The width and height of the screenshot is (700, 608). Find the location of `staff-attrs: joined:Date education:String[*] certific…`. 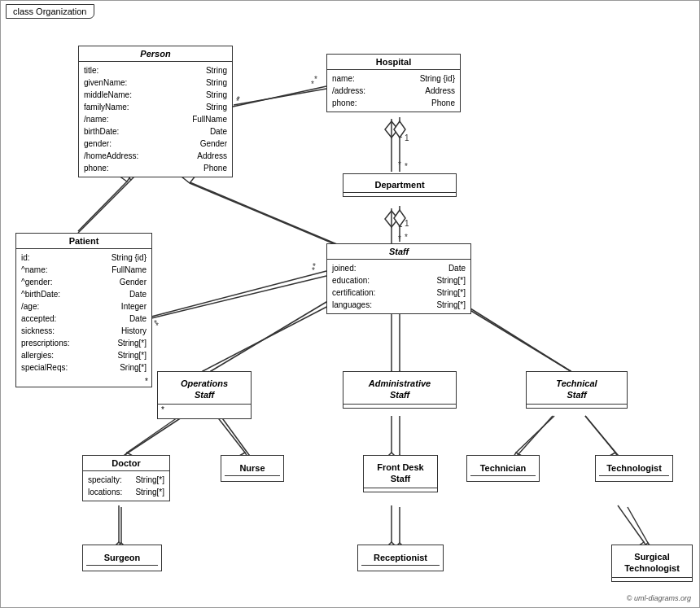

staff-attrs: joined:Date education:String[*] certific… is located at coordinates (399, 287).